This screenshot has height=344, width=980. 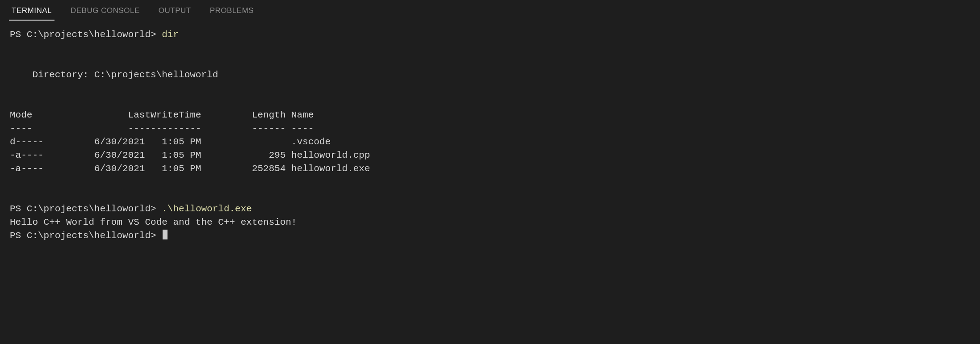 What do you see at coordinates (490, 11) in the screenshot?
I see `panel-tab-bar: TERMINAL DEBUG CONSOLE OUTPUT PROBLEMS` at bounding box center [490, 11].